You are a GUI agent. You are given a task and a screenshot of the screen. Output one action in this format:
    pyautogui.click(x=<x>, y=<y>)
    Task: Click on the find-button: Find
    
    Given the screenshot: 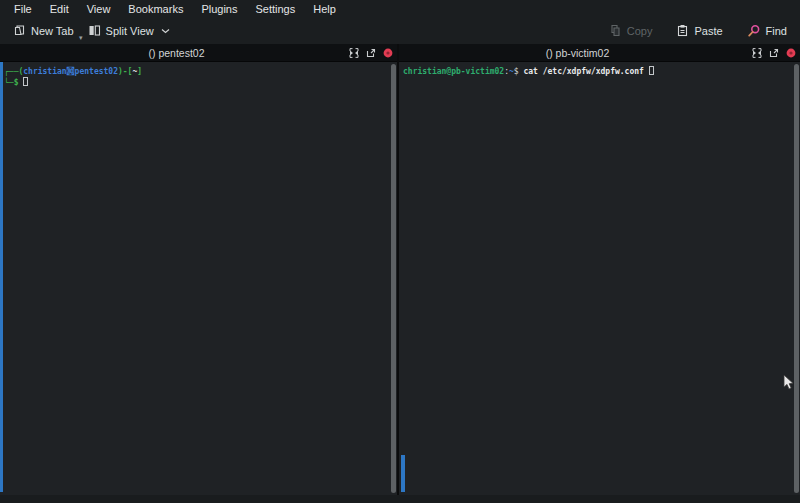 What is the action you would take?
    pyautogui.click(x=767, y=31)
    